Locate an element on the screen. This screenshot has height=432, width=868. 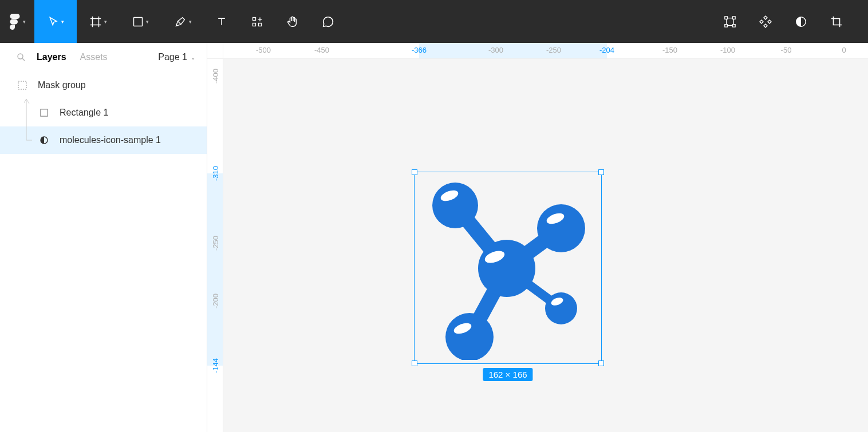
crop-icon is located at coordinates (837, 22).